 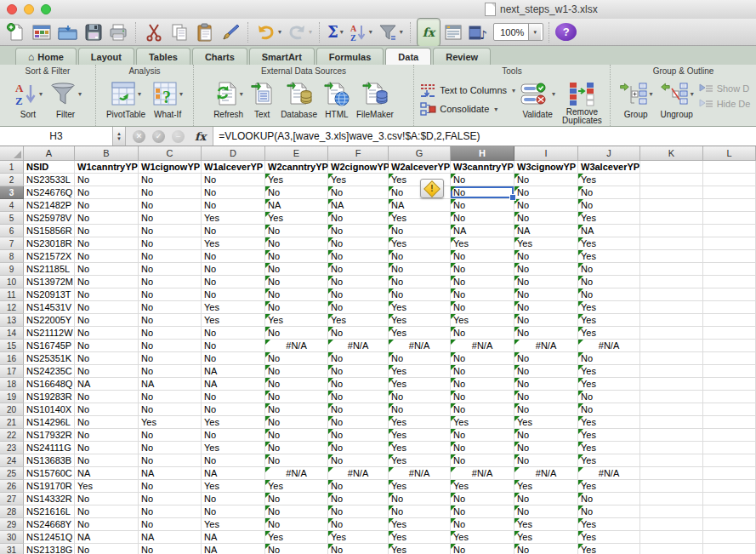 What do you see at coordinates (672, 294) in the screenshot?
I see `cell-K11` at bounding box center [672, 294].